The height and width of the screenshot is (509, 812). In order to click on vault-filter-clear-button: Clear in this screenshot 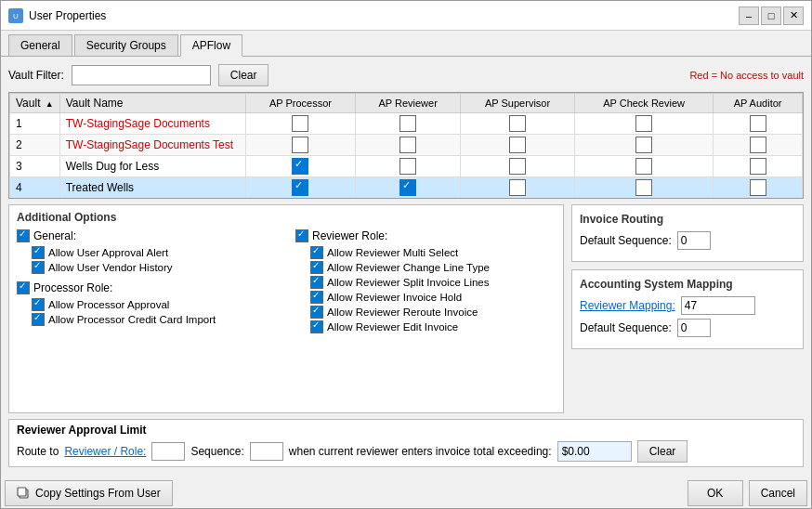, I will do `click(243, 75)`.